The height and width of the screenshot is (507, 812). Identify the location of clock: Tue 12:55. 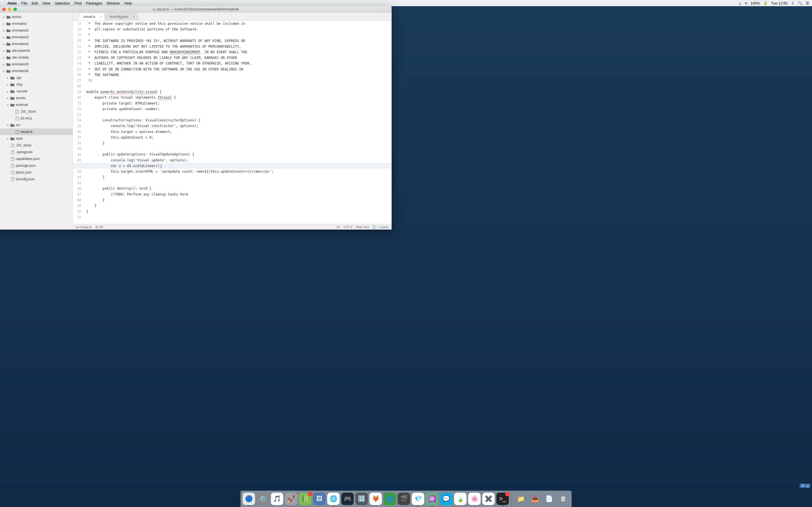
(779, 3).